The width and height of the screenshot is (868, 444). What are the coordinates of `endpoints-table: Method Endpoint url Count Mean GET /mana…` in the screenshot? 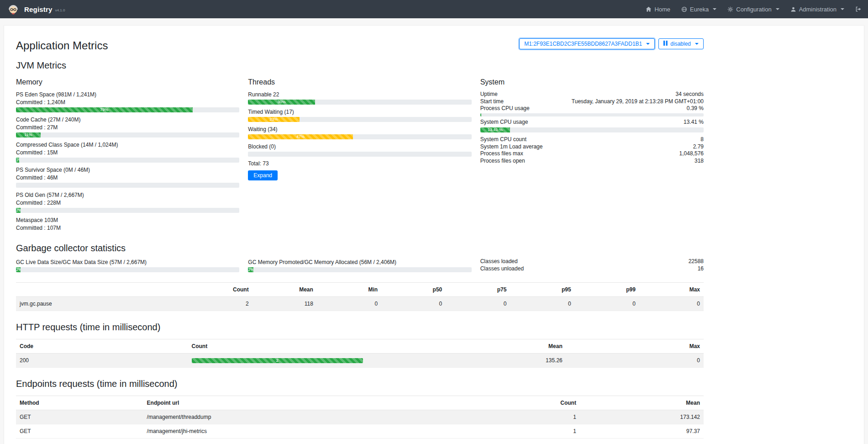 It's located at (360, 417).